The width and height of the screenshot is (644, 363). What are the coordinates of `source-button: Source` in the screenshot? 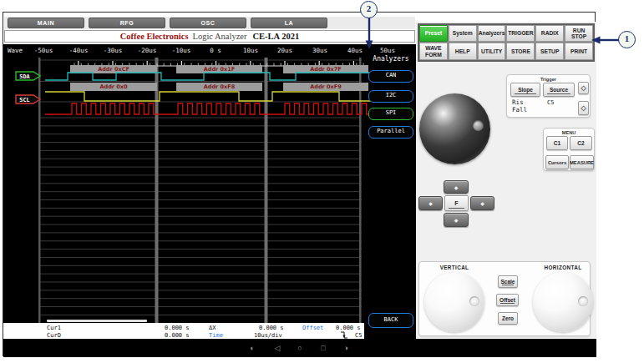 It's located at (559, 90).